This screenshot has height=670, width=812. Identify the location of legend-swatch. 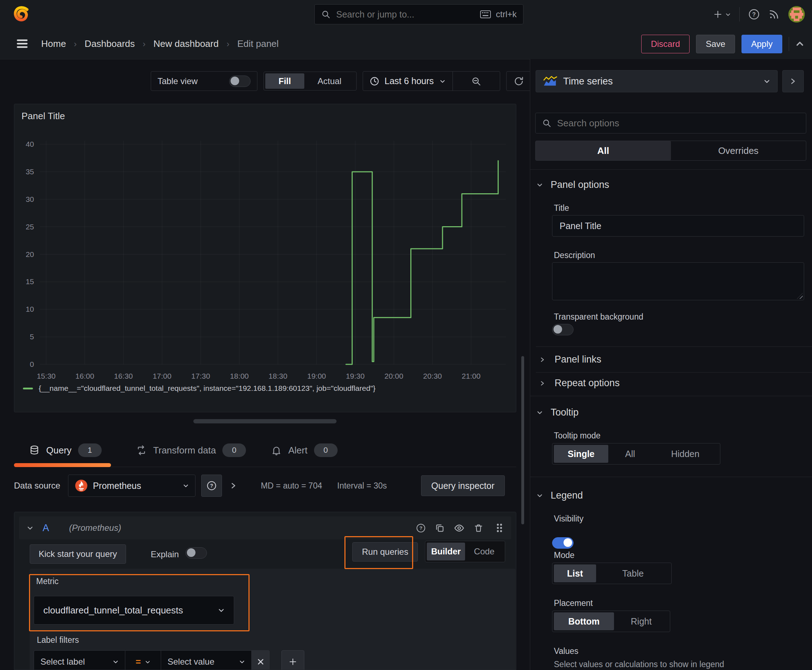
(28, 388).